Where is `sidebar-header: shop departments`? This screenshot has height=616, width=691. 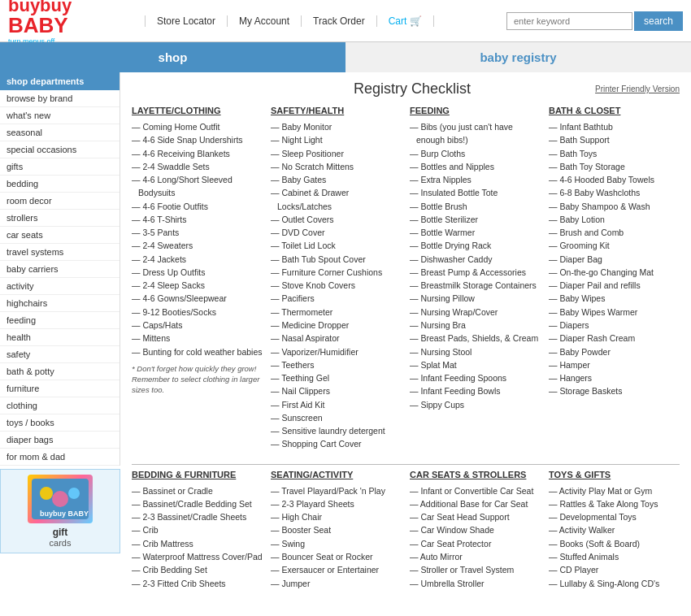
sidebar-header: shop departments is located at coordinates (60, 81).